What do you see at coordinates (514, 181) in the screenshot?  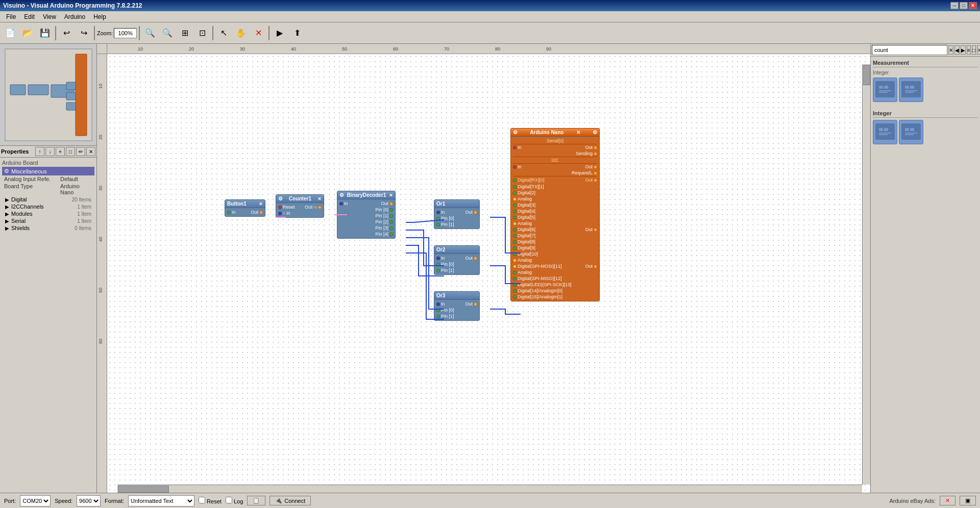 I see `nano-digital-rx-dot` at bounding box center [514, 181].